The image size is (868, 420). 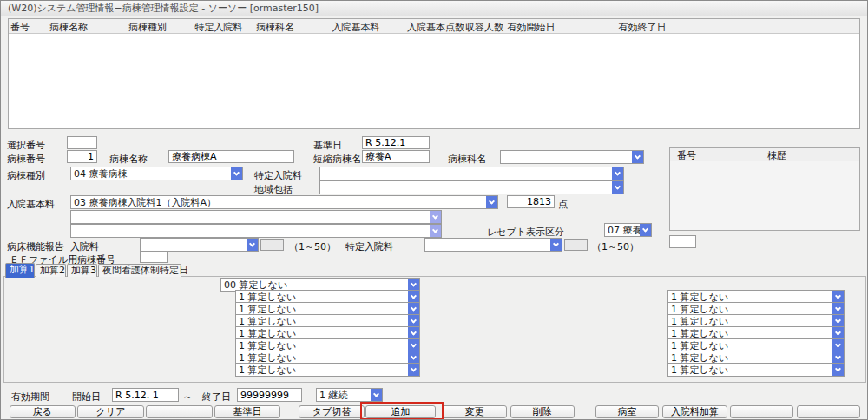 I want to click on column-header-basic-points: 入院基本点数, so click(x=436, y=28).